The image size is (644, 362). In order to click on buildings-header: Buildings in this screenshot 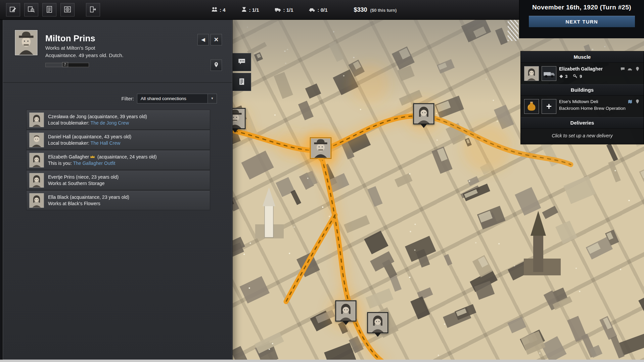, I will do `click(582, 90)`.